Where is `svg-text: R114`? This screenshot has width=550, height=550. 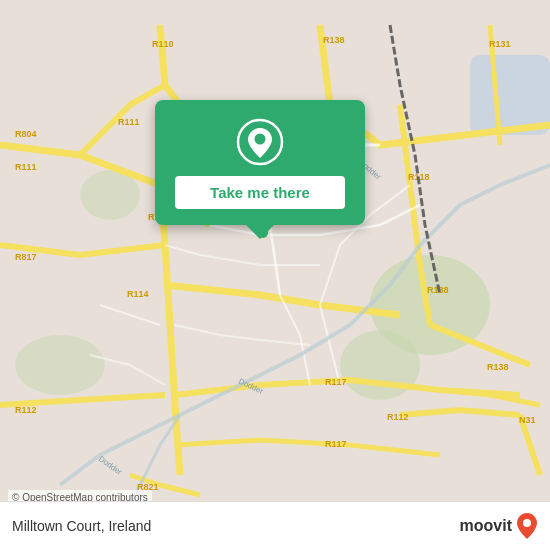 svg-text: R114 is located at coordinates (138, 294).